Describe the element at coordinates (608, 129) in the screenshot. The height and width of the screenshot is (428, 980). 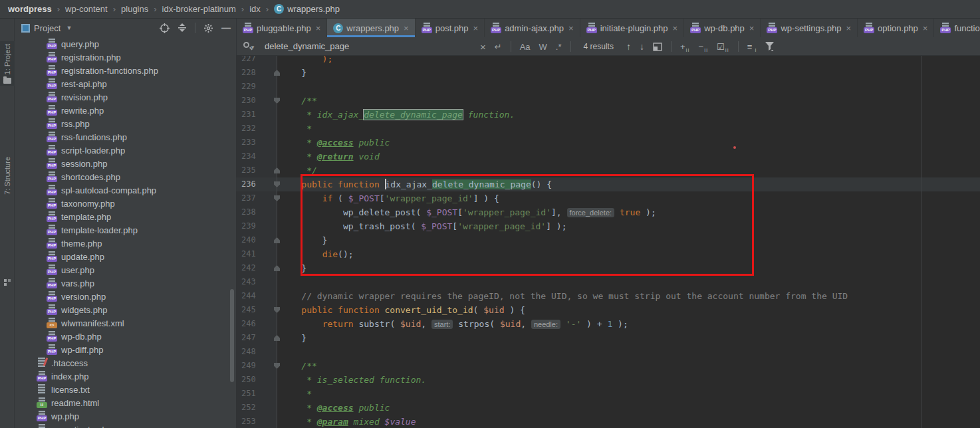
I see `code-line-232: 232 *` at that location.